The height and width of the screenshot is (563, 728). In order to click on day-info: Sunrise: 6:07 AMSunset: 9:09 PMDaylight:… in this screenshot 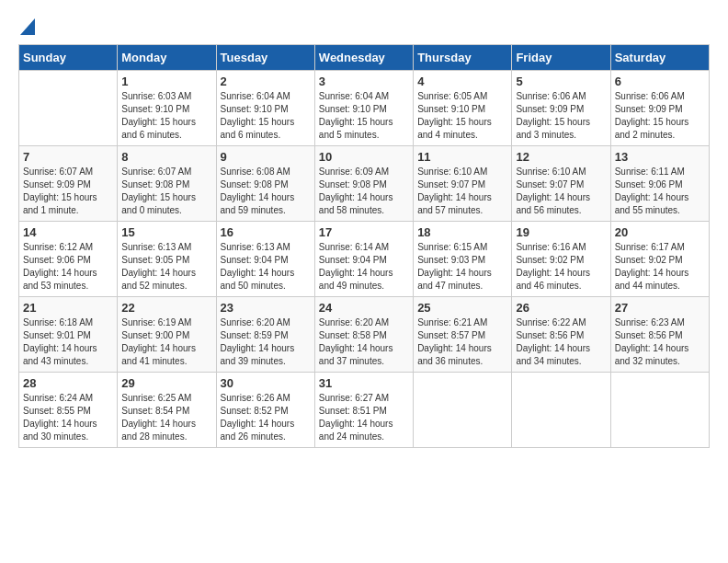, I will do `click(61, 191)`.